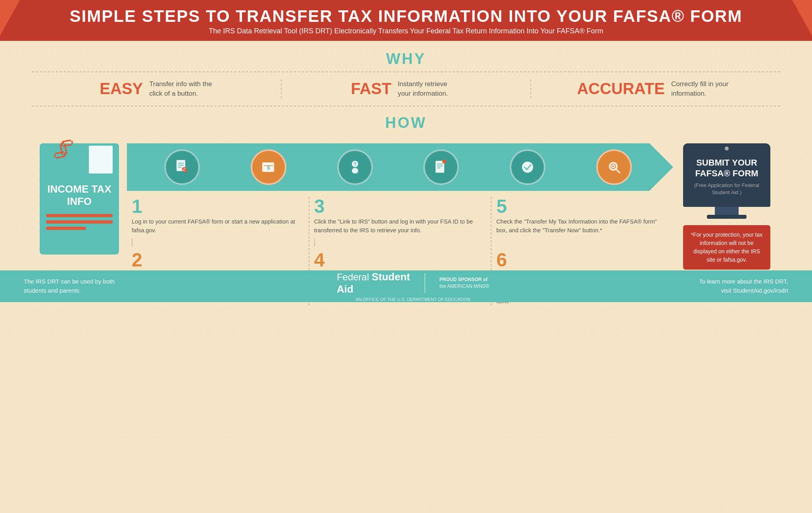  Describe the element at coordinates (218, 260) in the screenshot. I see `step-number-2: 2` at that location.